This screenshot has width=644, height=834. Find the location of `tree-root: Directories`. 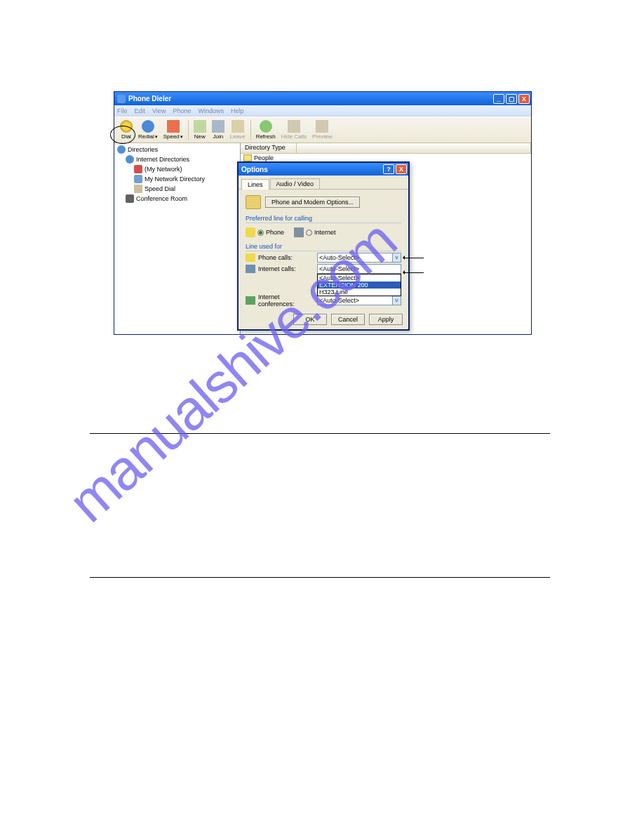

tree-root: Directories is located at coordinates (177, 150).